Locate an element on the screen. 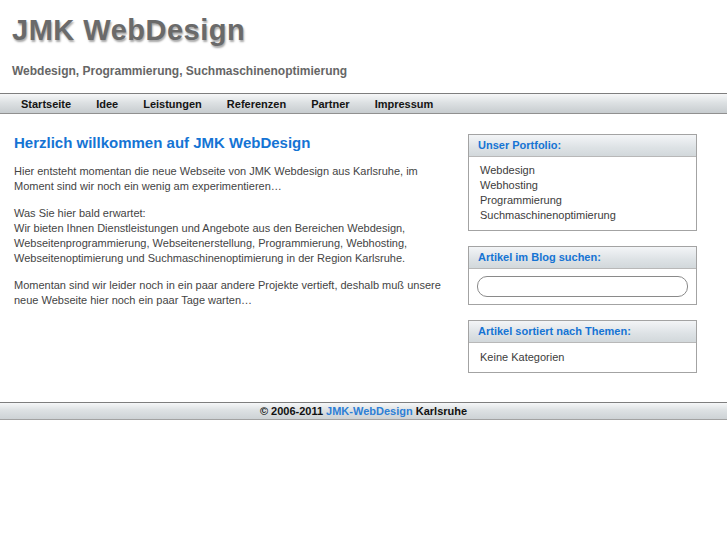 The width and height of the screenshot is (727, 545). copyright-prefix: © 2006-2011 is located at coordinates (293, 411).